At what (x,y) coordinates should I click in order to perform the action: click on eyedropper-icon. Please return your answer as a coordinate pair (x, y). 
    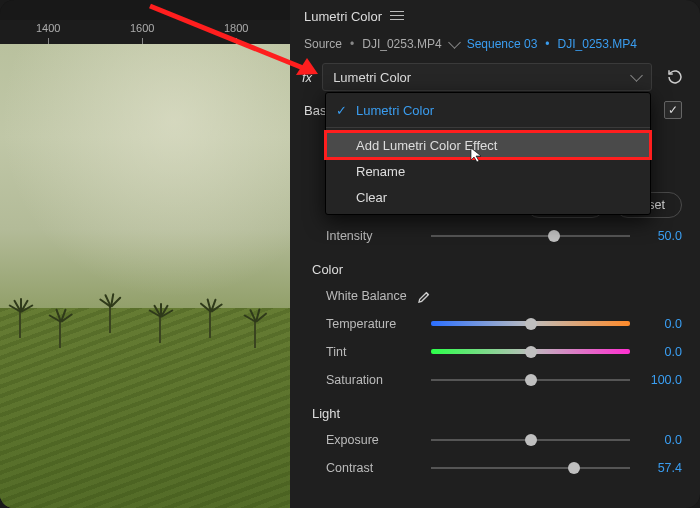
    Looking at the image, I should click on (425, 296).